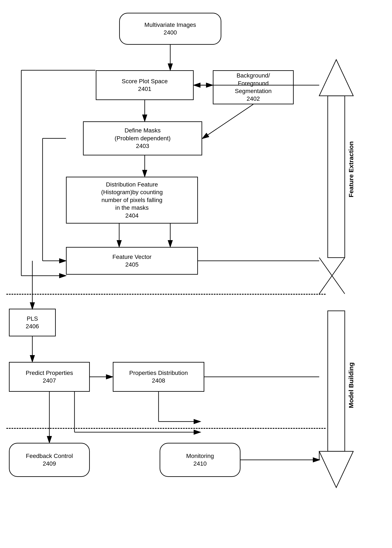 Image resolution: width=392 pixels, height=548 pixels. What do you see at coordinates (132, 257) in the screenshot?
I see `node-feature-vector-label: Feature Vector` at bounding box center [132, 257].